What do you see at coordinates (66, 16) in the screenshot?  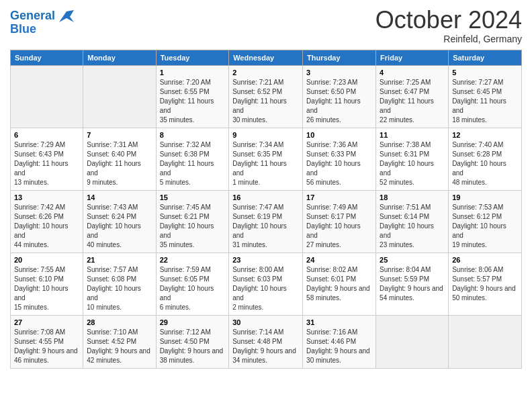 I see `logo-bird-icon` at bounding box center [66, 16].